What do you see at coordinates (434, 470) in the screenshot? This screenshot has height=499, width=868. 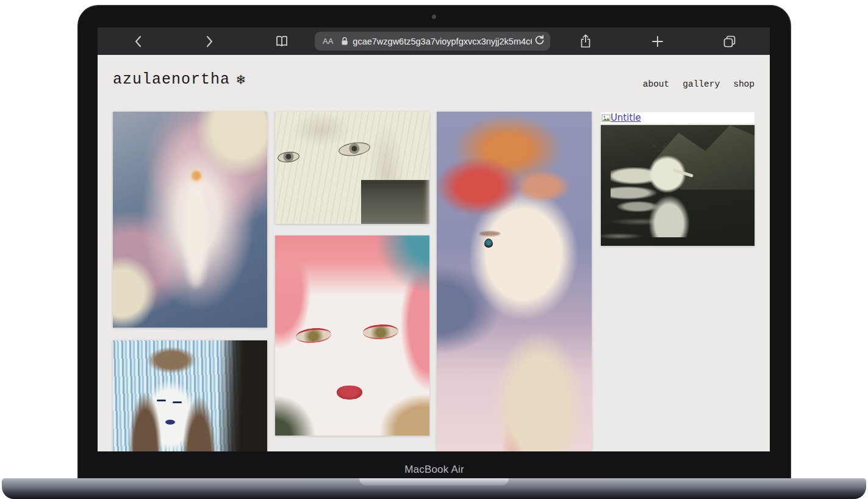 I see `device-label: MacBook Air` at bounding box center [434, 470].